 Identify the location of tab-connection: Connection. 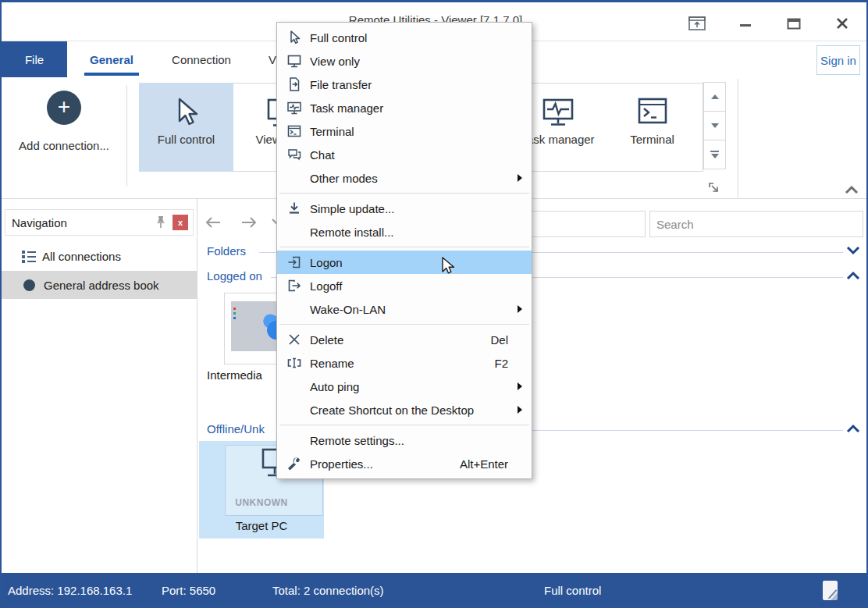
(201, 59).